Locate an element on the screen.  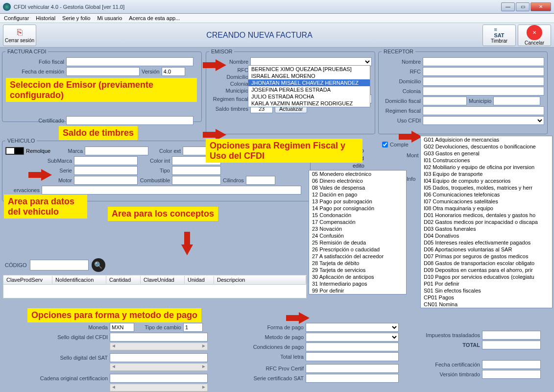
uso-cfdi-option: I06 Comunicaciones telefonicas is located at coordinates (486, 195).